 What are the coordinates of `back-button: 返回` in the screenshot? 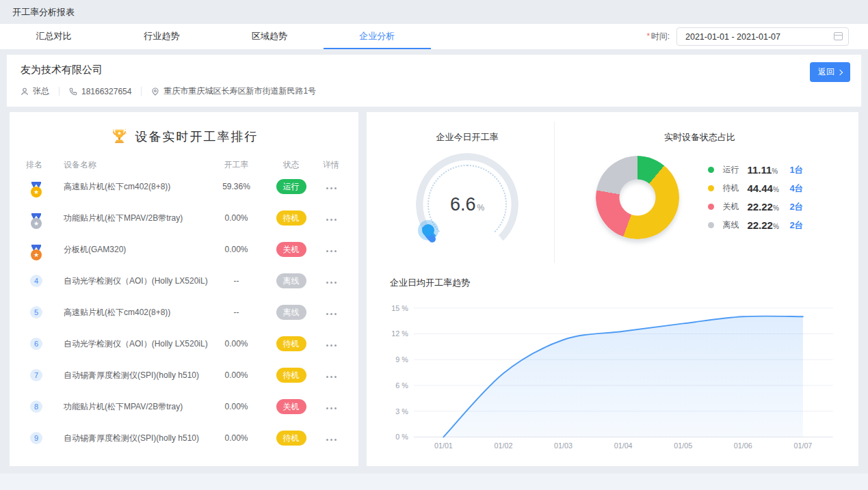 It's located at (830, 72).